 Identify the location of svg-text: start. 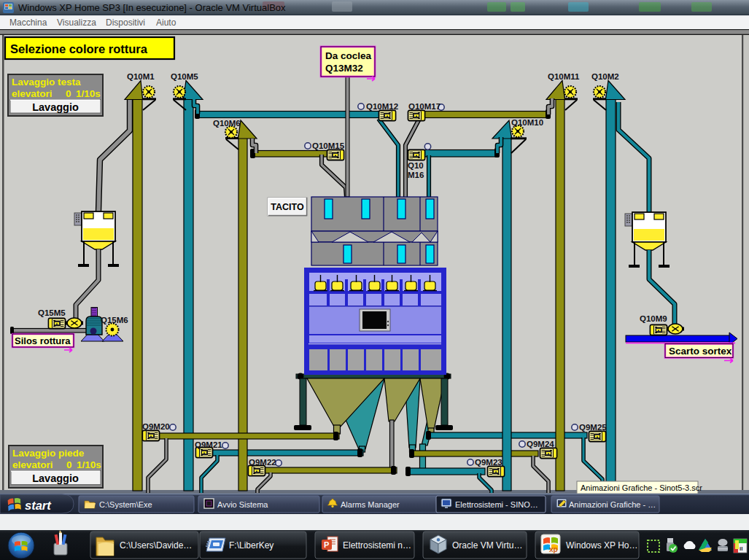
(38, 505).